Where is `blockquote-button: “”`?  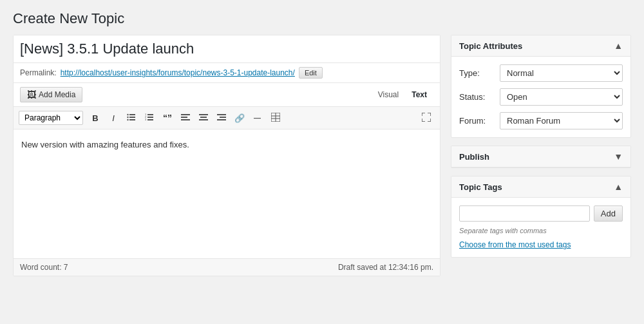
blockquote-button: “” is located at coordinates (167, 118).